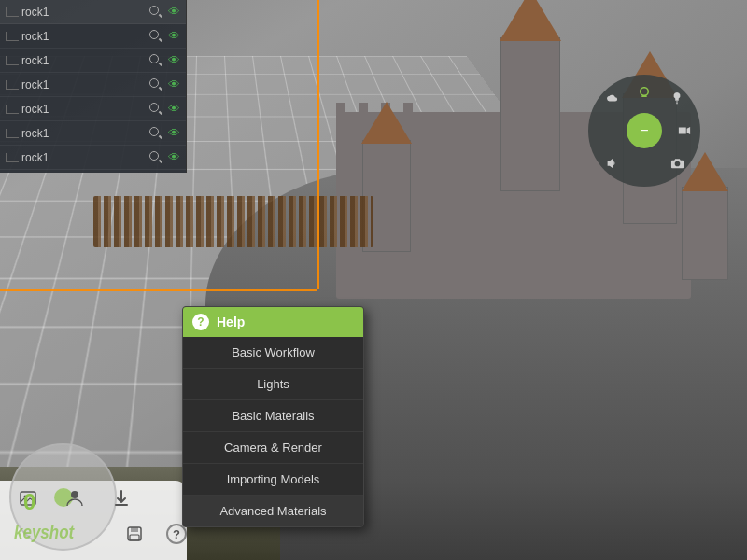 This screenshot has width=747, height=560. What do you see at coordinates (134, 534) in the screenshot?
I see `save-icon-button` at bounding box center [134, 534].